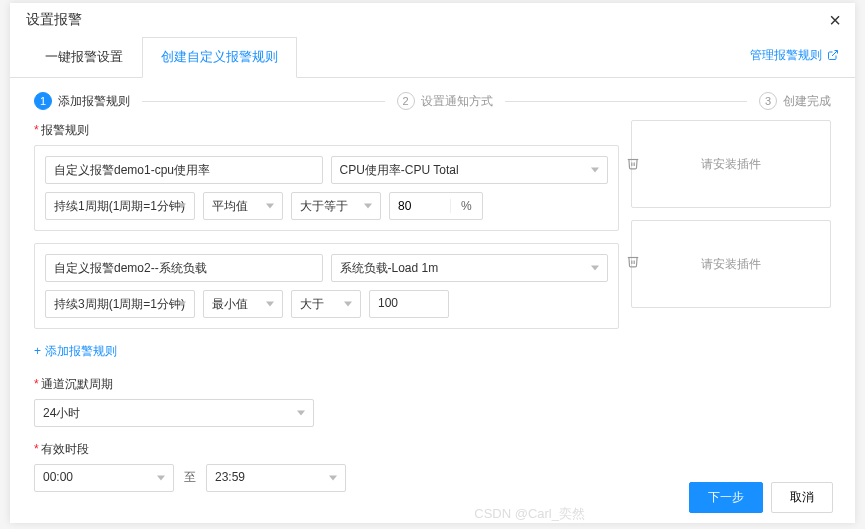 The height and width of the screenshot is (529, 865). What do you see at coordinates (802, 498) in the screenshot?
I see `cancel-button: 取消` at bounding box center [802, 498].